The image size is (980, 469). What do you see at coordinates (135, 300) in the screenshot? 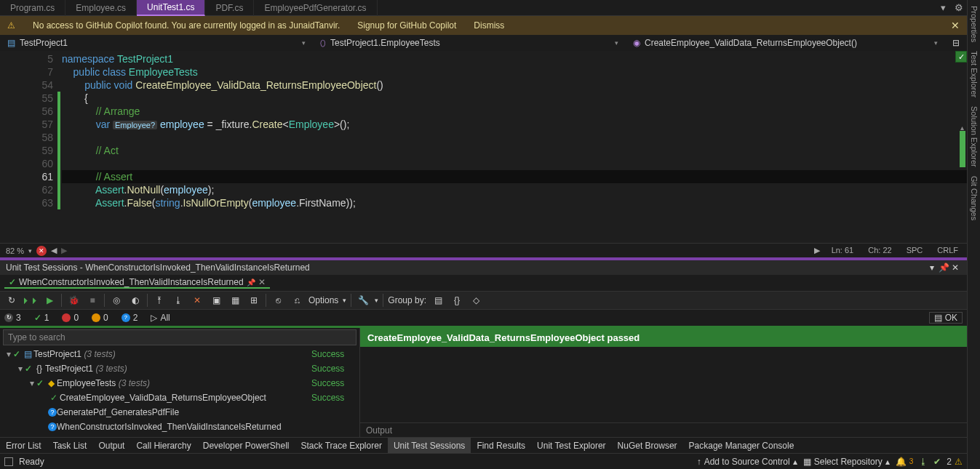
I see `profile-icon: ◐` at bounding box center [135, 300].